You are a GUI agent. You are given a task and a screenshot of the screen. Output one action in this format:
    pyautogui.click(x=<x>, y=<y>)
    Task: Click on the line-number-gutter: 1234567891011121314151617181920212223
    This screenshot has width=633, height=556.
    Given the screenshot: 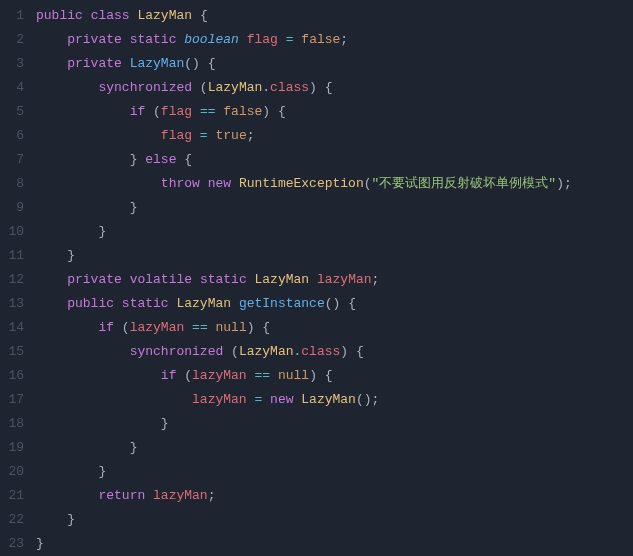 What is the action you would take?
    pyautogui.click(x=18, y=280)
    